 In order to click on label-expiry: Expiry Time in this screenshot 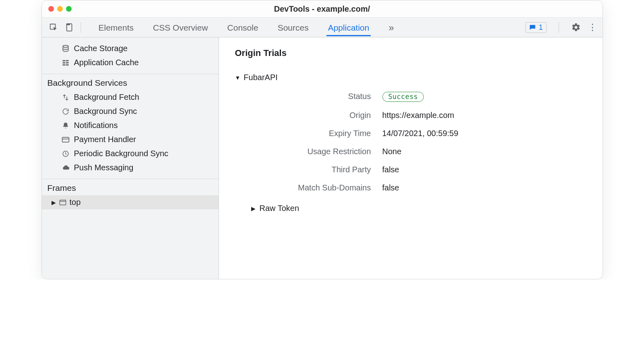, I will do `click(324, 134)`.